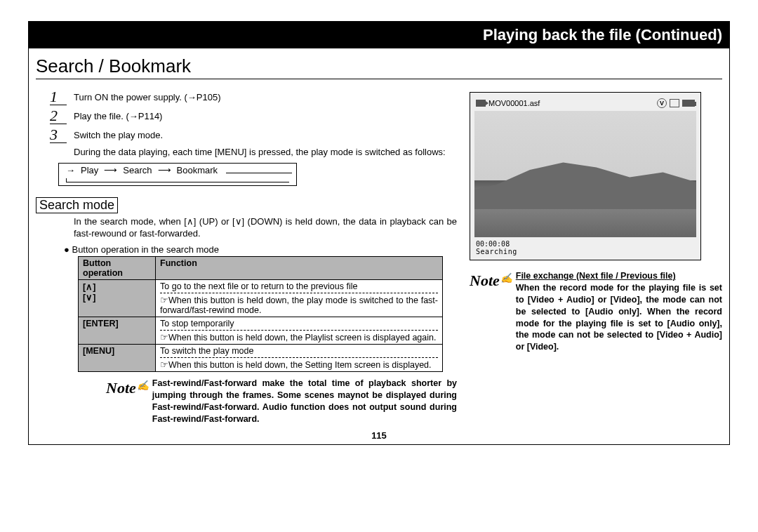 The image size is (758, 532). What do you see at coordinates (379, 35) in the screenshot?
I see `page-header: Playing back the file (Continued)` at bounding box center [379, 35].